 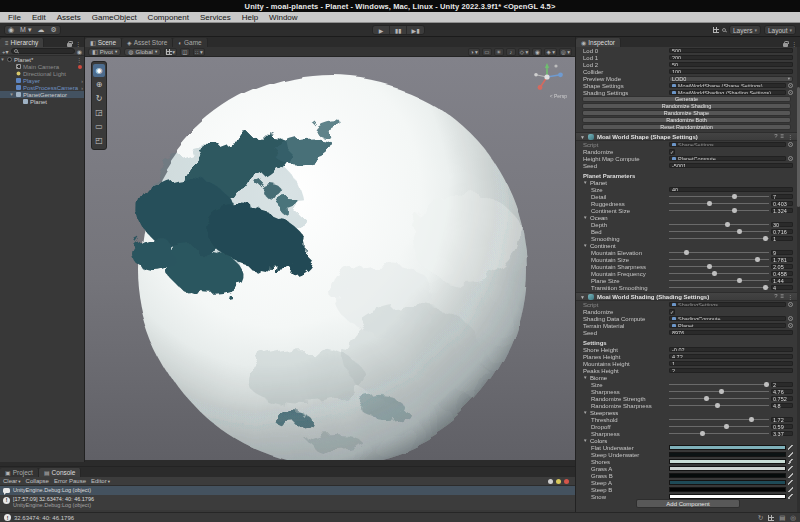 What do you see at coordinates (22, 42) in the screenshot?
I see `tab-hierarchy: ≡ Hierarchy` at bounding box center [22, 42].